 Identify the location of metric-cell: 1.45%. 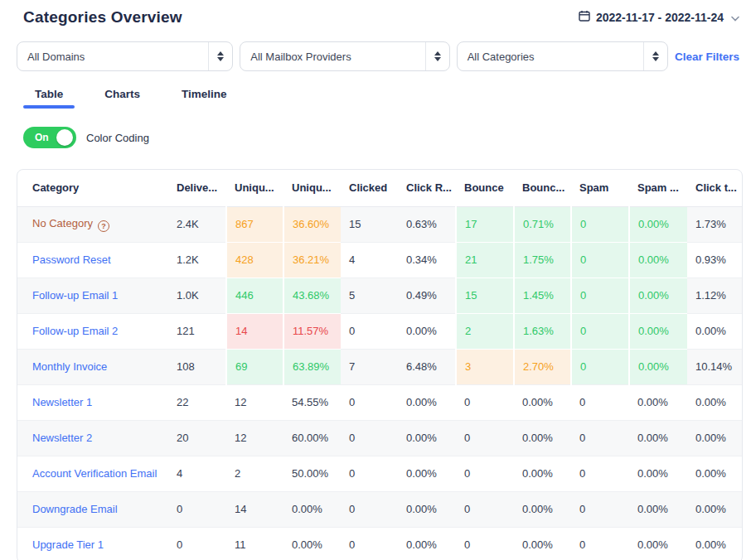
(542, 295).